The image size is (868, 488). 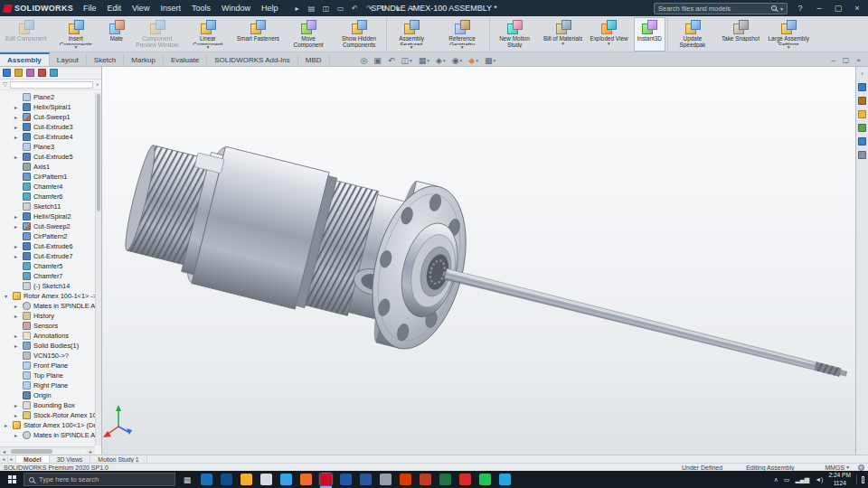 I want to click on tab-scroll-left-icon: ◂, so click(x=4, y=459).